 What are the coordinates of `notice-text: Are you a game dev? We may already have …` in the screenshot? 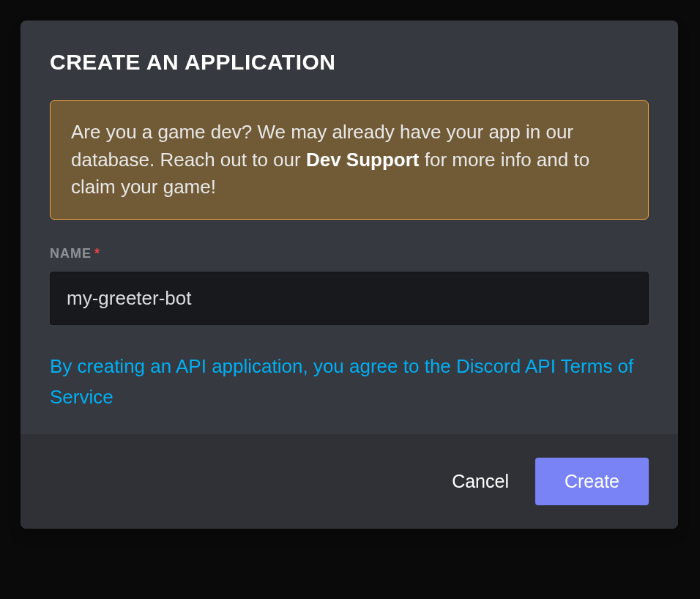 It's located at (349, 160).